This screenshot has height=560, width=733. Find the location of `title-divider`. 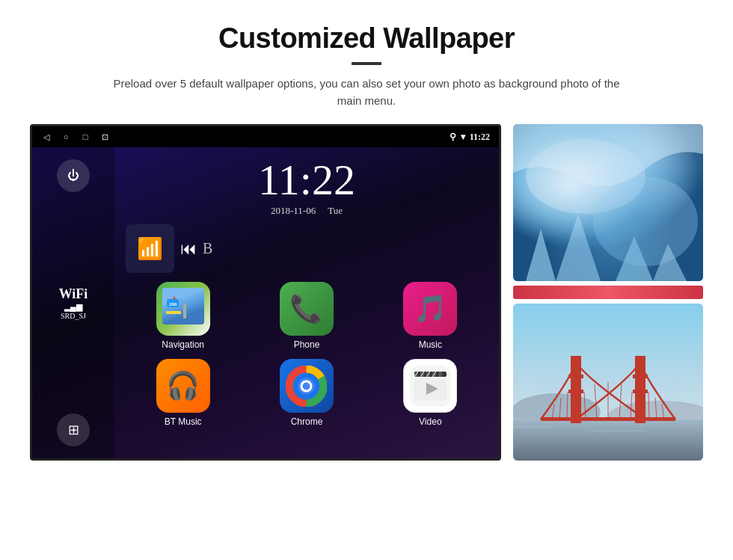

title-divider is located at coordinates (366, 64).